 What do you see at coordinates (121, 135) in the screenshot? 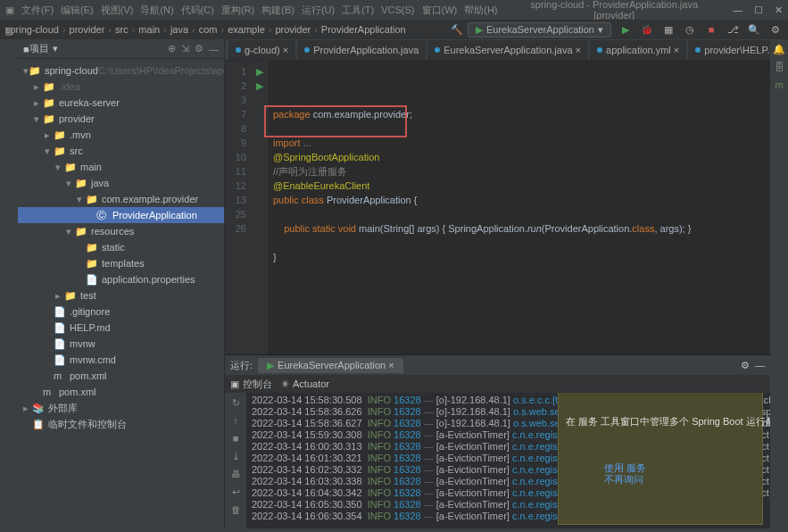
I see `tree-item: ▸📁.mvn` at bounding box center [121, 135].